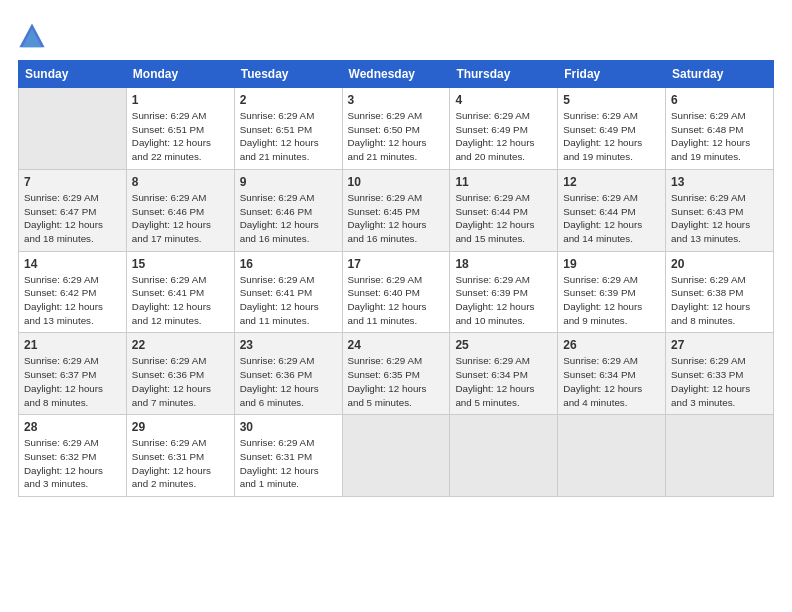  What do you see at coordinates (612, 100) in the screenshot?
I see `day-number: 5` at bounding box center [612, 100].